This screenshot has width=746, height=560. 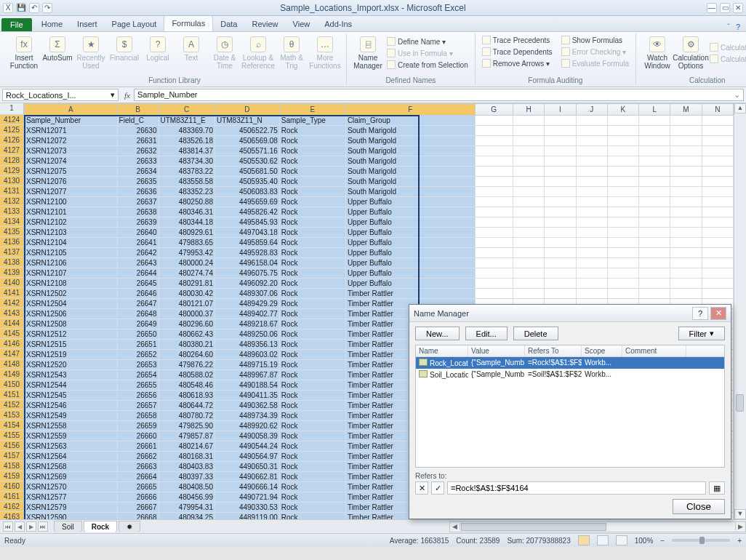 What do you see at coordinates (247, 243) in the screenshot?
I see `cell: 4495859.64` at bounding box center [247, 243].